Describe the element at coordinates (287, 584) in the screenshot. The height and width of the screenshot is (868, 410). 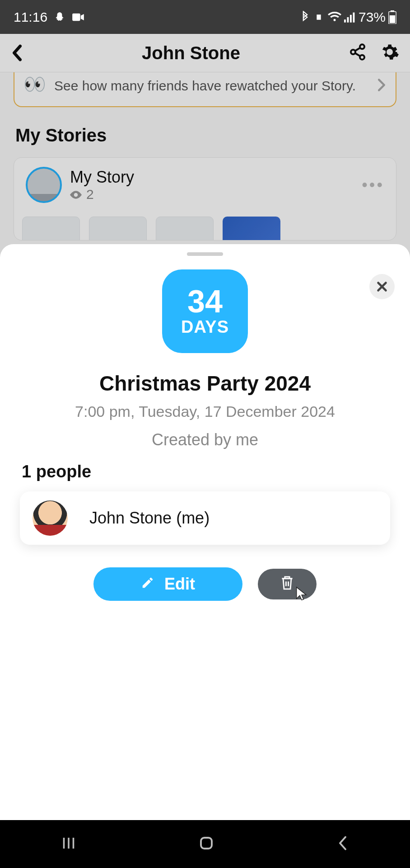
I see `trash-icon` at that location.